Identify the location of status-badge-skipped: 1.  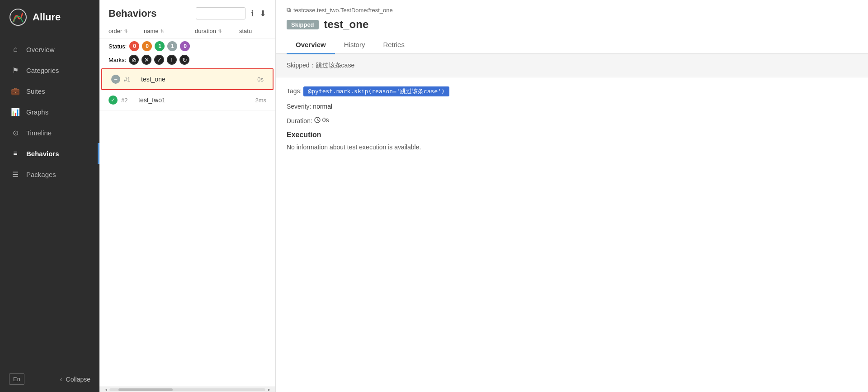
(172, 46).